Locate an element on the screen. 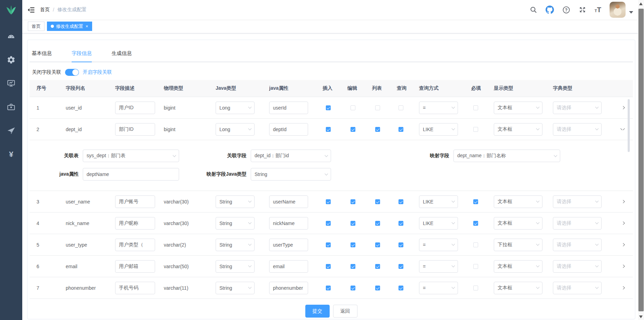 The width and height of the screenshot is (644, 320). sidebar-item-pay: ¥ is located at coordinates (11, 154).